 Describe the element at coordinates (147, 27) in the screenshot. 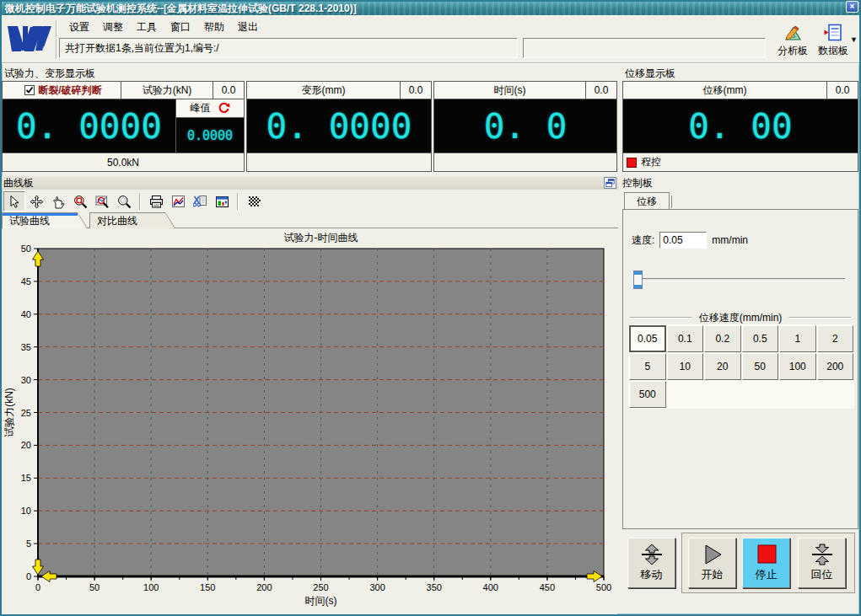

I see `menu-item-2: 工具` at that location.